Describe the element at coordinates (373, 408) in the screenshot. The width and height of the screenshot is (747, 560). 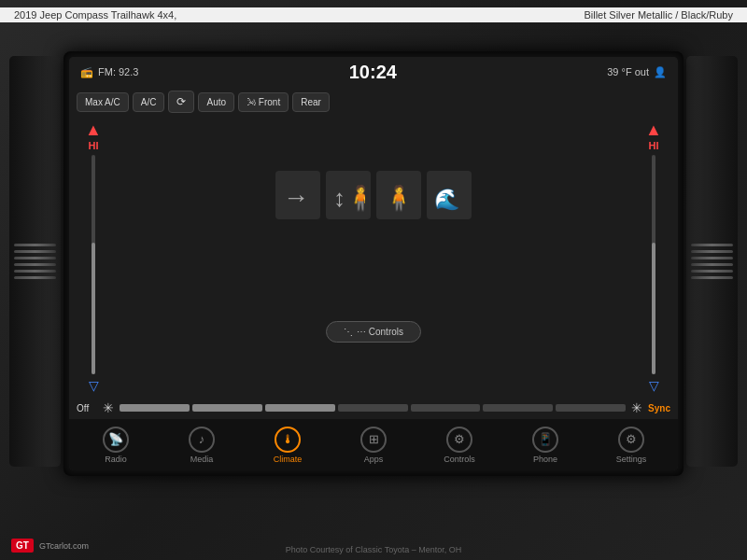
I see `fan-bar-container` at that location.